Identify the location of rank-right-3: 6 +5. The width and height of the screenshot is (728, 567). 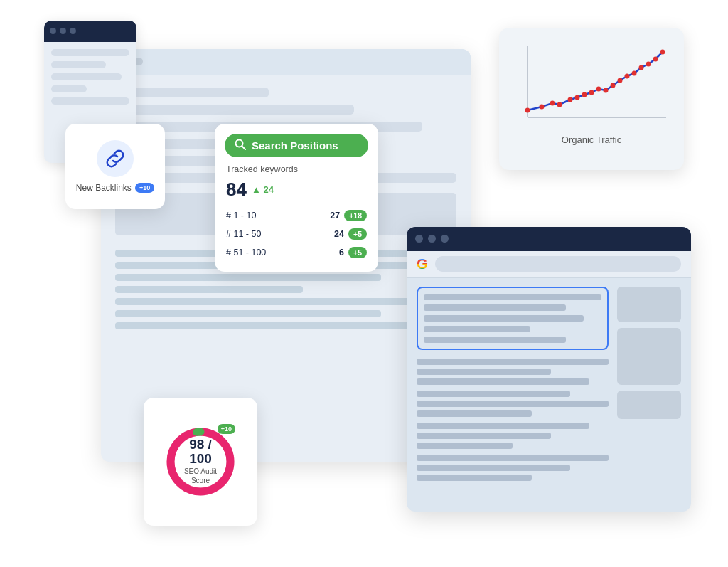
(353, 253).